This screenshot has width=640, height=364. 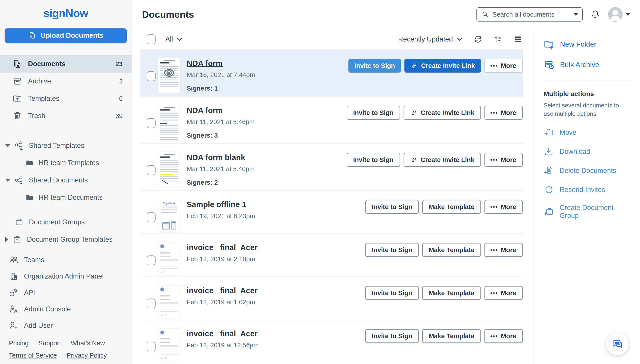 I want to click on list-view-icon, so click(x=518, y=39).